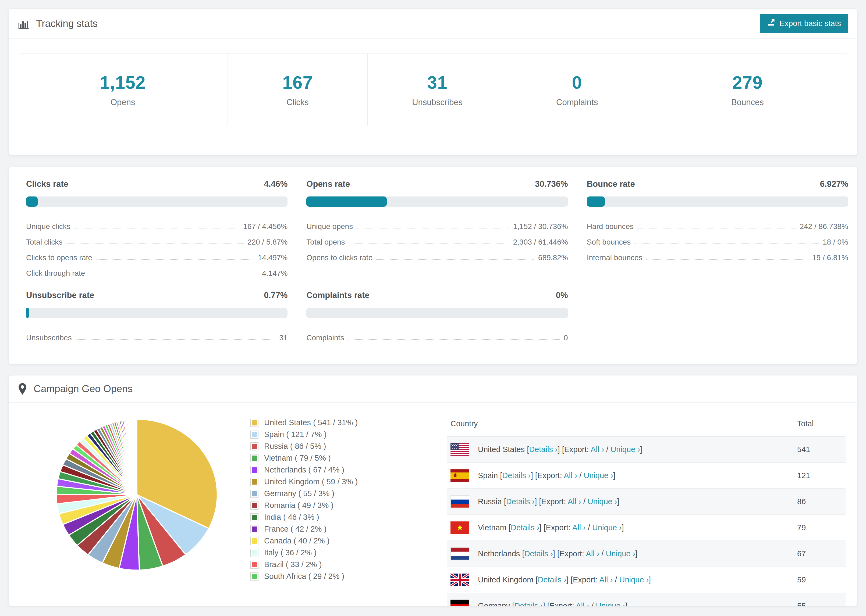 The height and width of the screenshot is (616, 866). What do you see at coordinates (834, 184) in the screenshot?
I see `rate-value: 6.927%` at bounding box center [834, 184].